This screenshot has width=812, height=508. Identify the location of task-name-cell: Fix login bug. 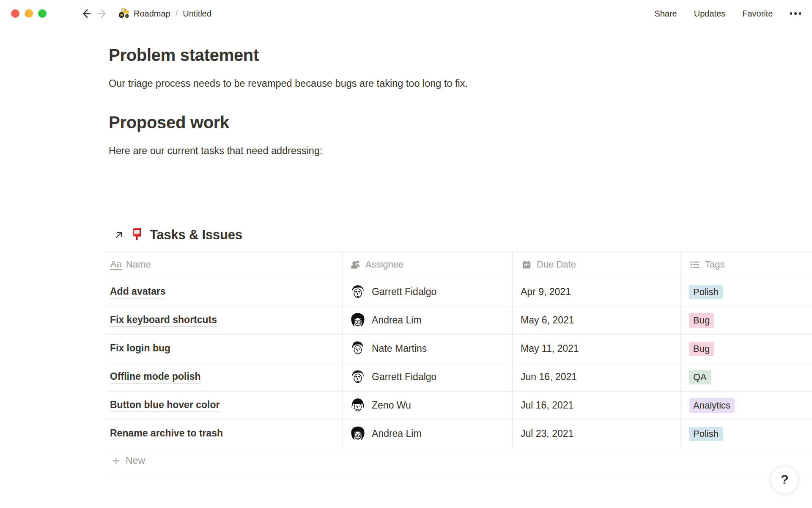
(224, 349).